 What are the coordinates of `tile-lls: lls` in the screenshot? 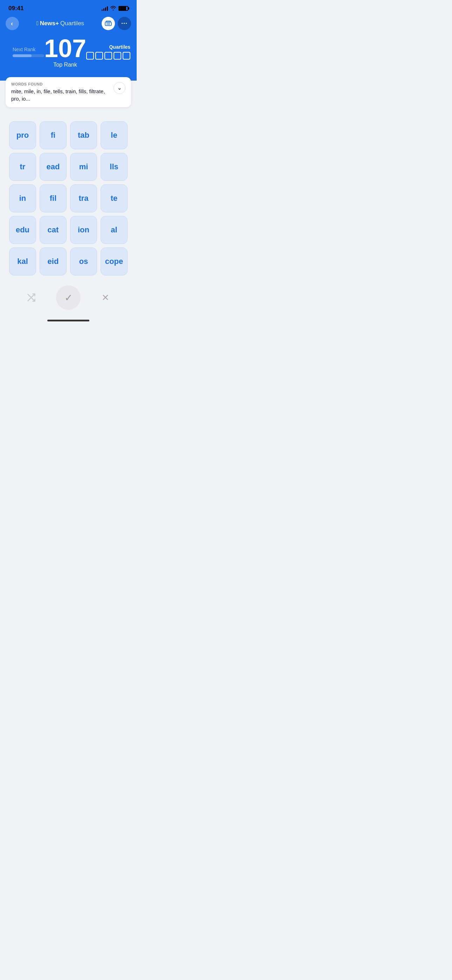 It's located at (114, 167).